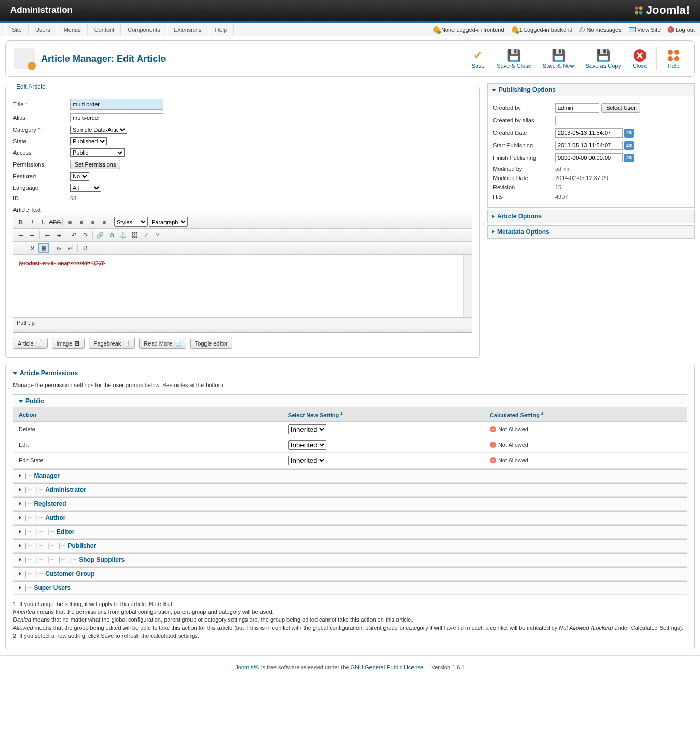  What do you see at coordinates (73, 30) in the screenshot?
I see `menu-menus: Menus` at bounding box center [73, 30].